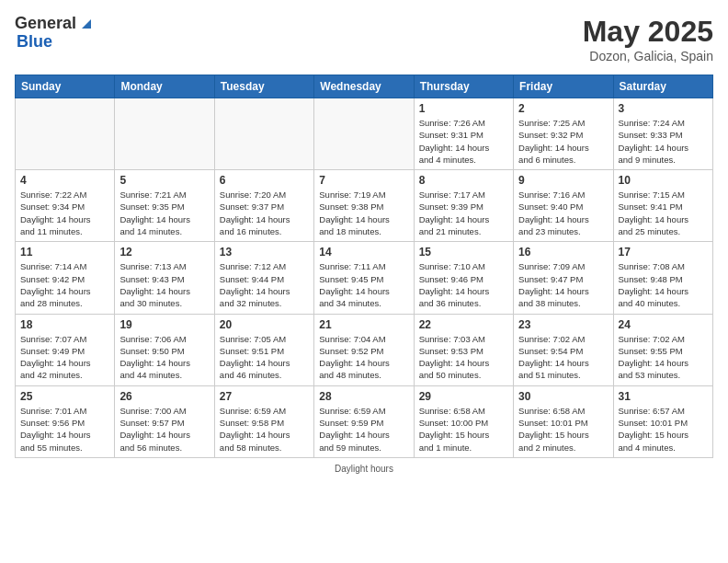 This screenshot has height=563, width=728. I want to click on day-number: 4, so click(64, 180).